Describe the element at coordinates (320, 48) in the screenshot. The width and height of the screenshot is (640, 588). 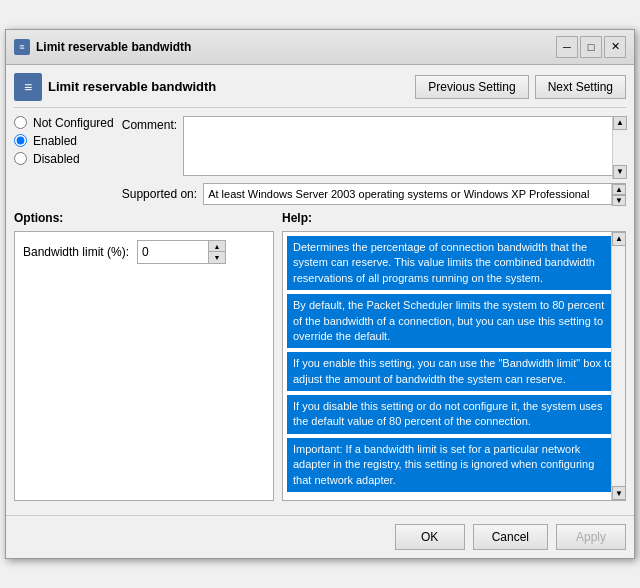
I see `title-bar: ≡ Limit reservable bandwidth ─ □ ✕` at that location.